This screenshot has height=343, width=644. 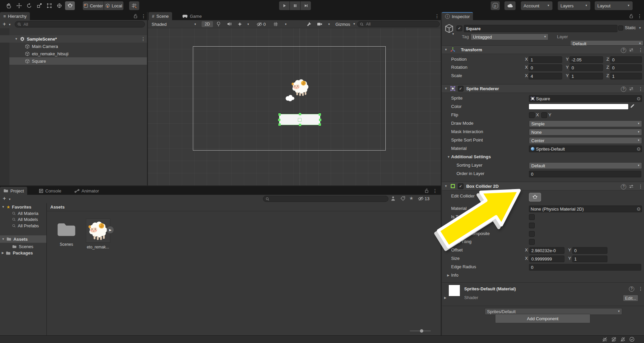 What do you see at coordinates (427, 191) in the screenshot?
I see `project-lock-icon` at bounding box center [427, 191].